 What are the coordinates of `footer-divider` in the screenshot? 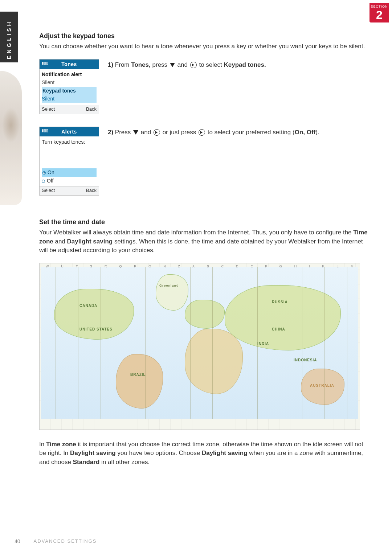 It's located at (27, 541).